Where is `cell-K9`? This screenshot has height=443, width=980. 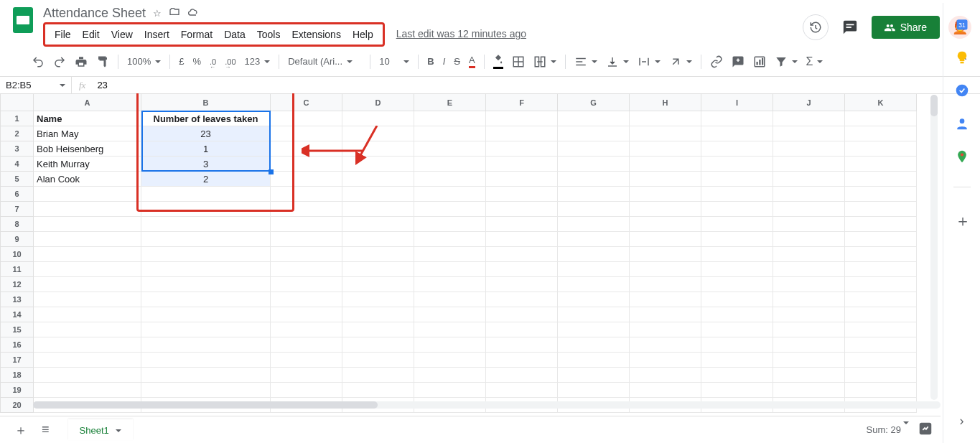 cell-K9 is located at coordinates (881, 240).